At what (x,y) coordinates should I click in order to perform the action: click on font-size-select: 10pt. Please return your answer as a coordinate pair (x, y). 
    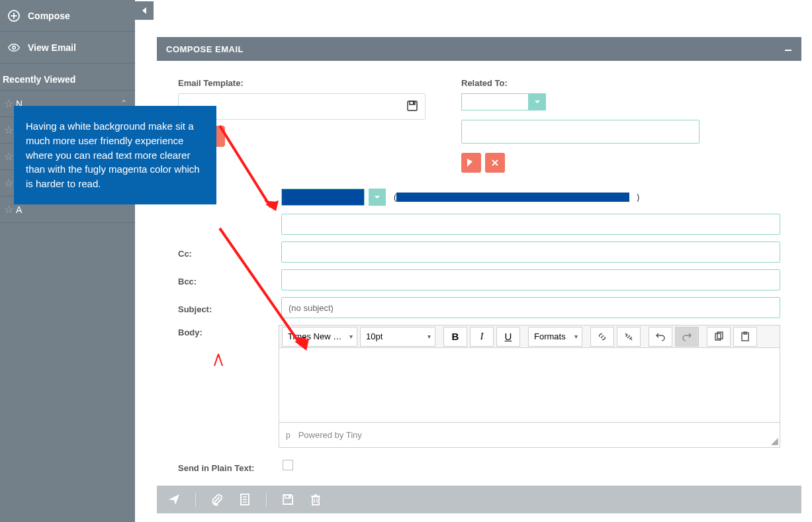
    Looking at the image, I should click on (398, 337).